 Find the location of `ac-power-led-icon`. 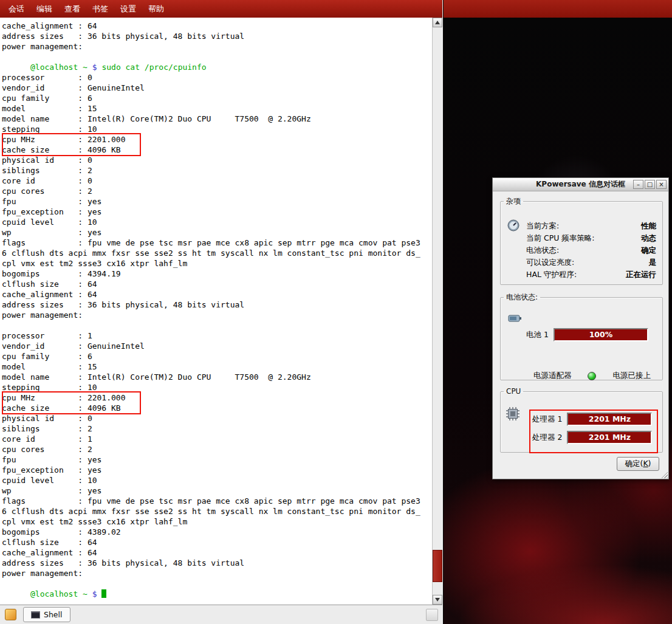

ac-power-led-icon is located at coordinates (592, 376).